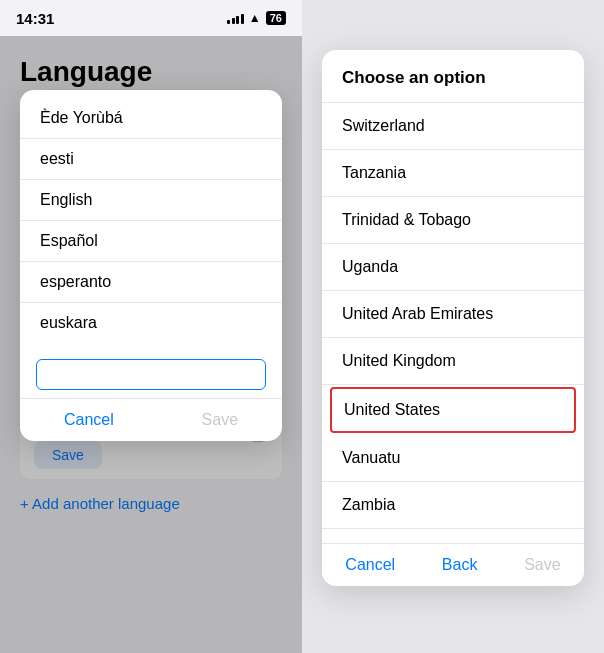  Describe the element at coordinates (460, 565) in the screenshot. I see `picker-back-button: Back` at that location.